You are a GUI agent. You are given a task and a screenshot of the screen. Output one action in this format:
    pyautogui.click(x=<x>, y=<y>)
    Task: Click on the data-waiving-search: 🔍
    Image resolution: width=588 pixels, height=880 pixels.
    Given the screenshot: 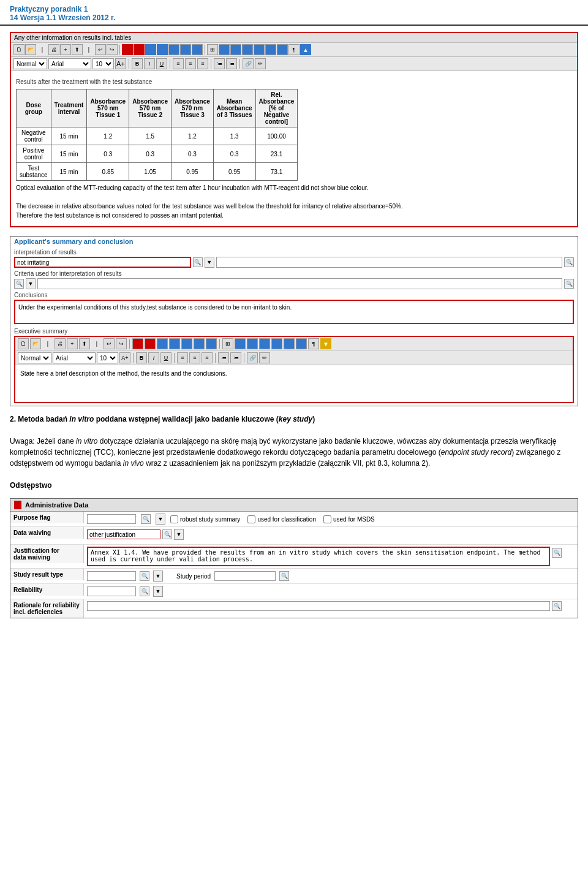 What is the action you would take?
    pyautogui.click(x=167, y=534)
    